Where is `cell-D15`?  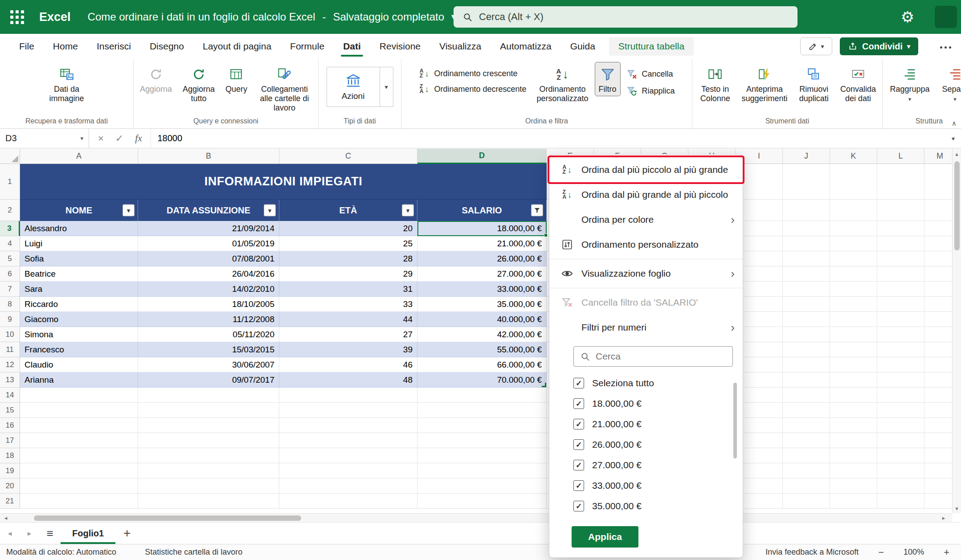 cell-D15 is located at coordinates (482, 410).